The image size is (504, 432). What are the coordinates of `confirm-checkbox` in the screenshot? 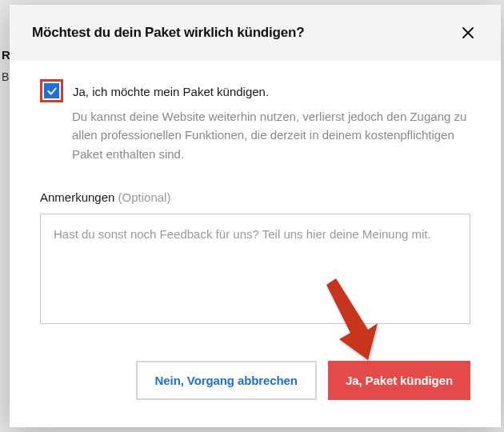 It's located at (51, 91).